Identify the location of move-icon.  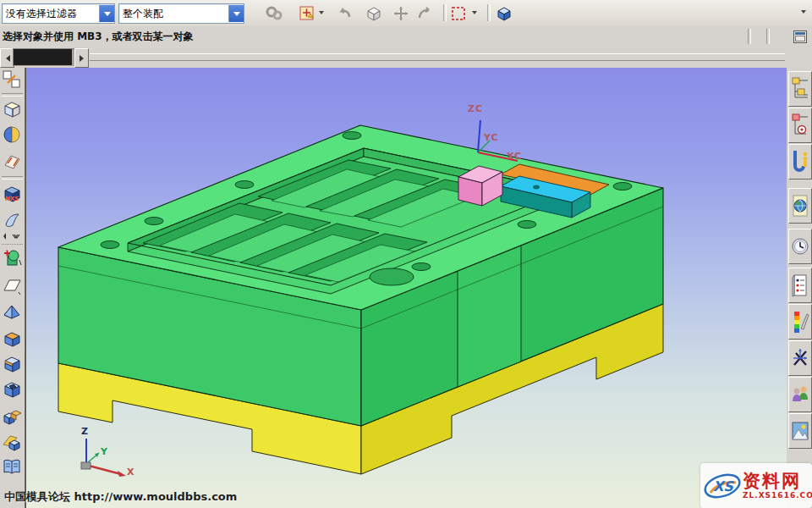
(401, 14).